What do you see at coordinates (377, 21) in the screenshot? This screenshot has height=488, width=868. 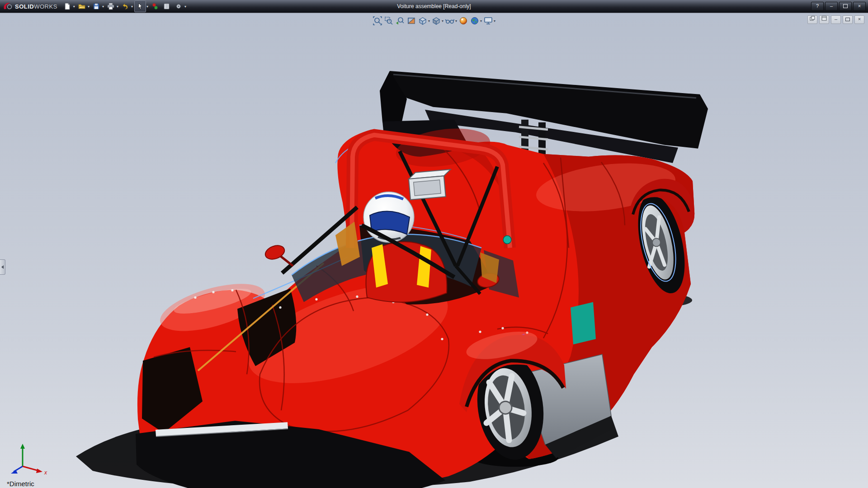 I see `zoom-to-fit-icon` at bounding box center [377, 21].